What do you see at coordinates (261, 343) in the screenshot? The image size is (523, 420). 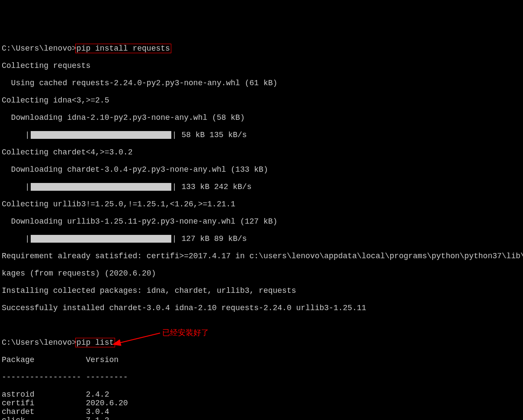 I see `prompt-line-2: C:\Users\lenovo>pip list` at bounding box center [261, 343].